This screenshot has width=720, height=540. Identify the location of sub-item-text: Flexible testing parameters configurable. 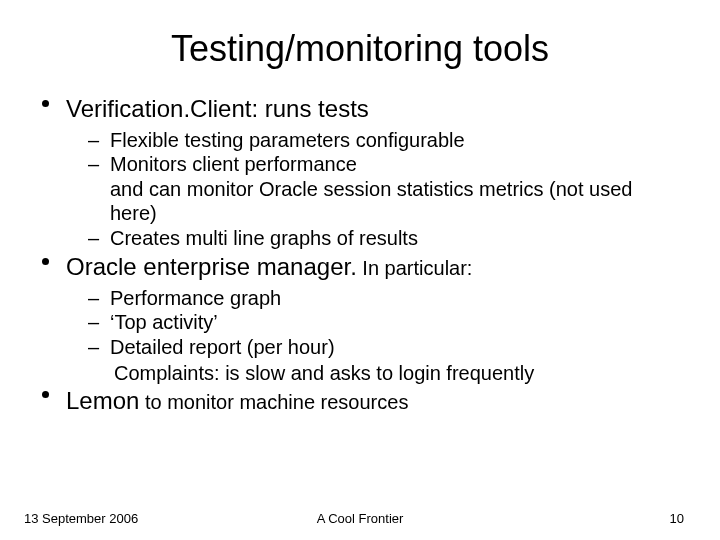
(288, 140).